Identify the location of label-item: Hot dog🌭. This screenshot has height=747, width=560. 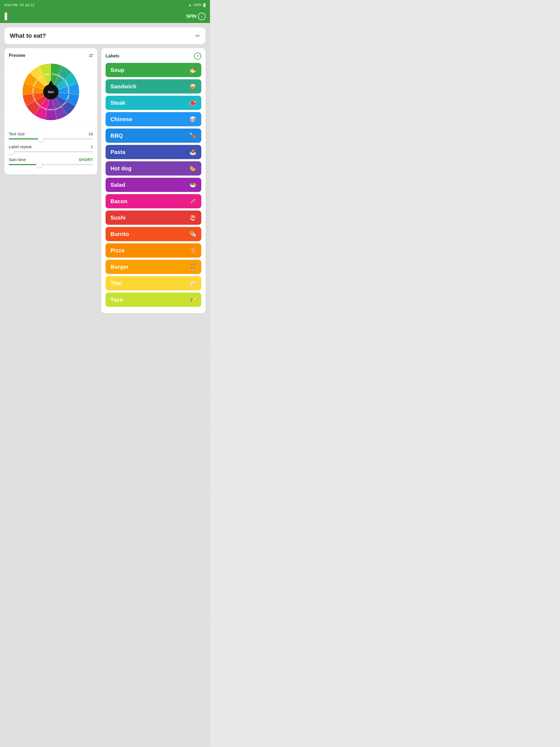
(153, 169).